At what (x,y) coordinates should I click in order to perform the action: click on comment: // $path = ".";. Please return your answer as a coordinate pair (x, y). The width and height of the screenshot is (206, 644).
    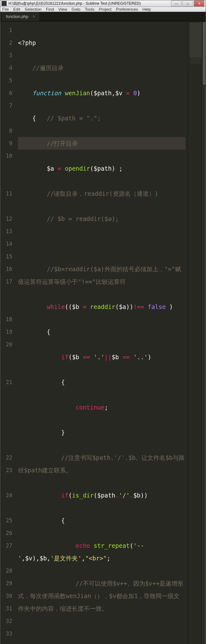
    Looking at the image, I should click on (74, 118).